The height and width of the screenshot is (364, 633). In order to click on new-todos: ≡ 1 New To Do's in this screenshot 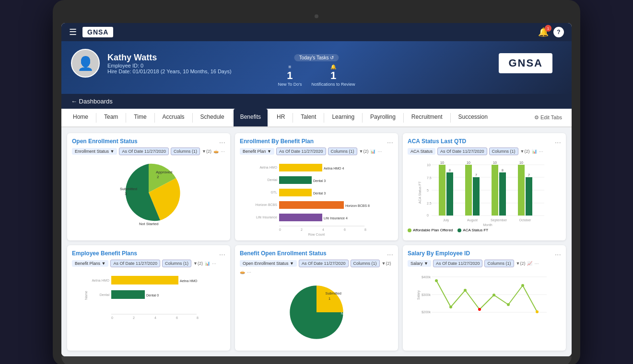, I will do `click(290, 76)`.